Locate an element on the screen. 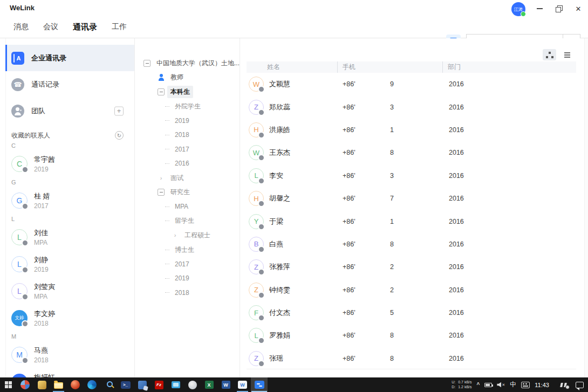 This screenshot has height=392, width=588. taskbar-icon-edge is located at coordinates (92, 385).